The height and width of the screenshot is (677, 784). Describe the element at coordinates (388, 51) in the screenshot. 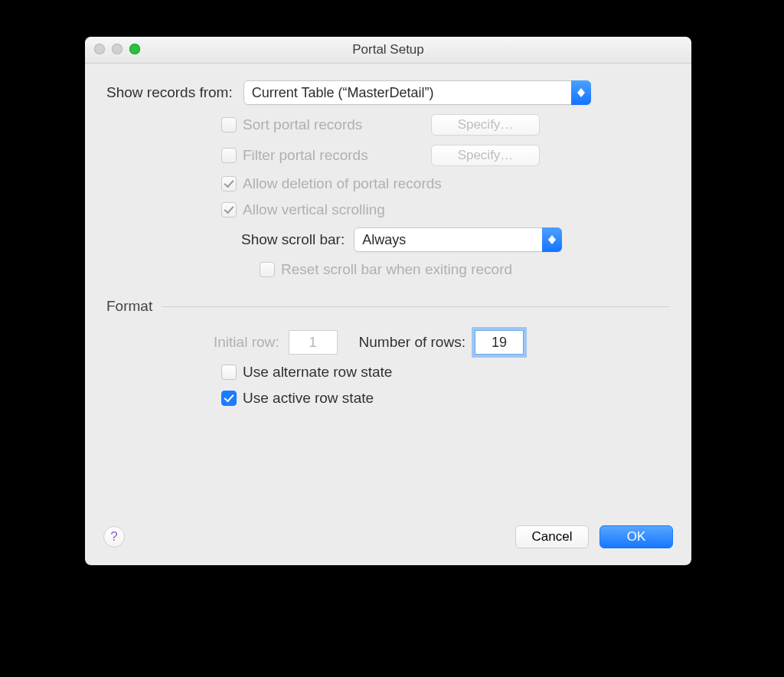

I see `titlebar: Portal Setup` at that location.